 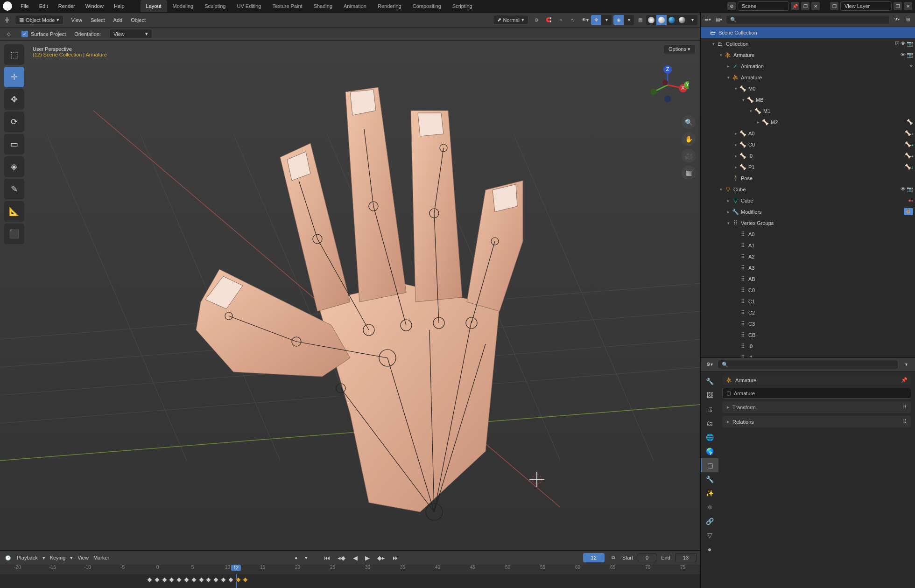 I want to click on tool-measure: 📐, so click(x=14, y=211).